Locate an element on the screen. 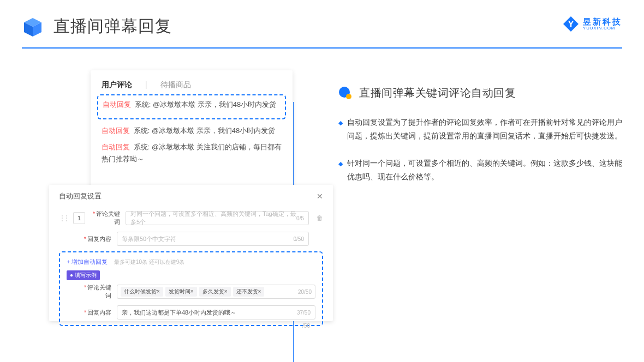  logo-cn: 昱新科技 is located at coordinates (603, 22).